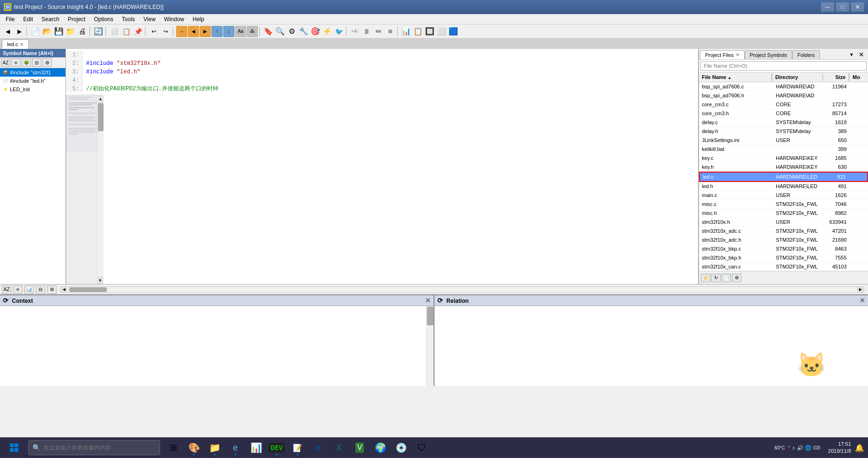  Describe the element at coordinates (339, 448) in the screenshot. I see `taskbar-app-excel: X` at that location.